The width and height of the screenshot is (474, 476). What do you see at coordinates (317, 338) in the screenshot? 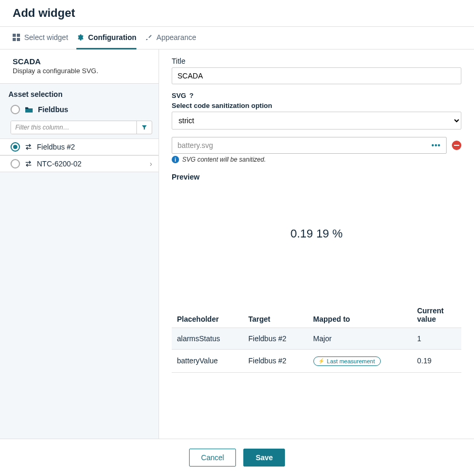
I see `mapping-table: Placeholder Target Mapped to Currentvalu…` at bounding box center [317, 338].